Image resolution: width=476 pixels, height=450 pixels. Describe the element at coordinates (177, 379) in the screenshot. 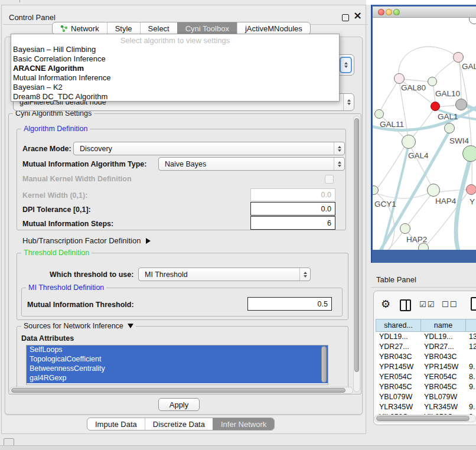

I see `list-item-selected: gal4RGexp` at that location.